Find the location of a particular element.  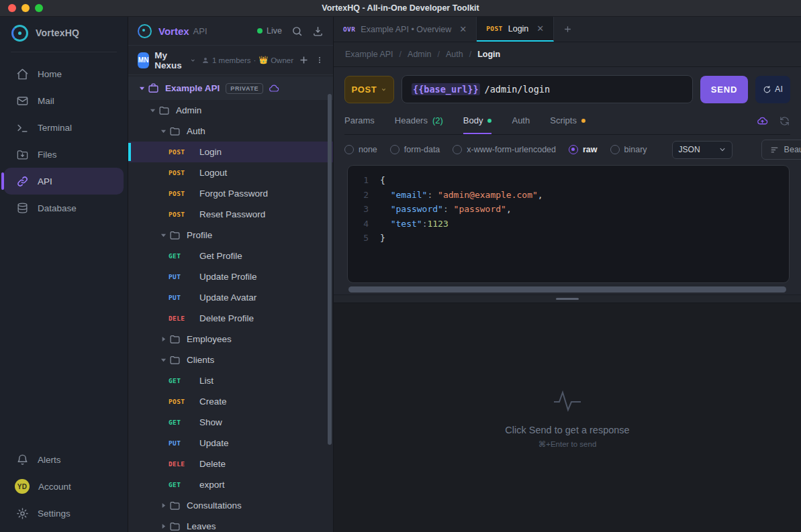

request-tab-params: Params is located at coordinates (360, 121).